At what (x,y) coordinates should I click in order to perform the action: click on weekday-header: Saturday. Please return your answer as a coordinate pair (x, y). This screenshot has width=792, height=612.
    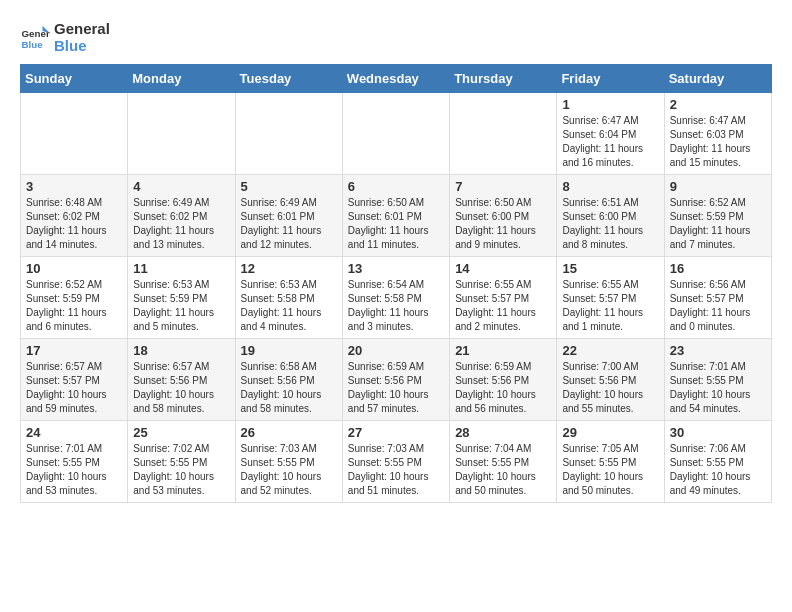
    Looking at the image, I should click on (718, 79).